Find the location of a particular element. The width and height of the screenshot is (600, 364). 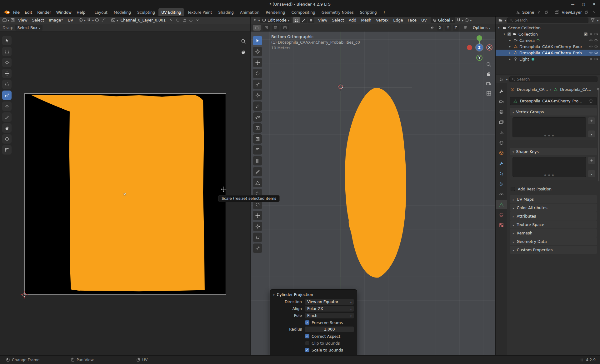

uv-pivot-icon is located at coordinates (81, 20).